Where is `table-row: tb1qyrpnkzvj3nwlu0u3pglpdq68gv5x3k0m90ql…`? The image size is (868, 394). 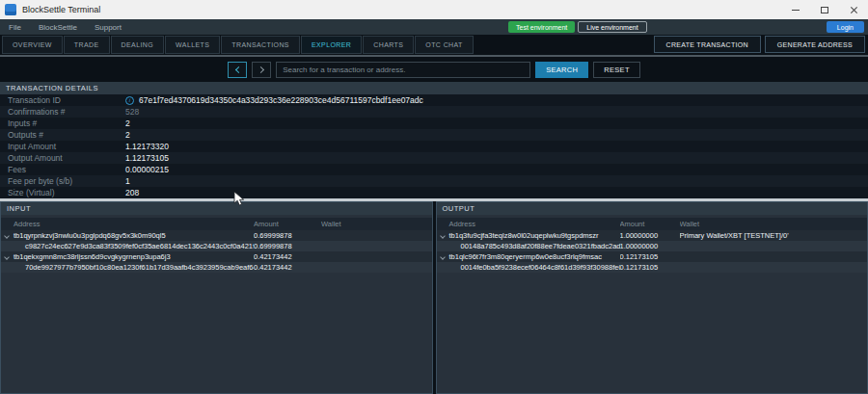
table-row: tb1qyrpnkzvj3nwlu0u3pglpdq68gv5x3k0m90ql… is located at coordinates (216, 235).